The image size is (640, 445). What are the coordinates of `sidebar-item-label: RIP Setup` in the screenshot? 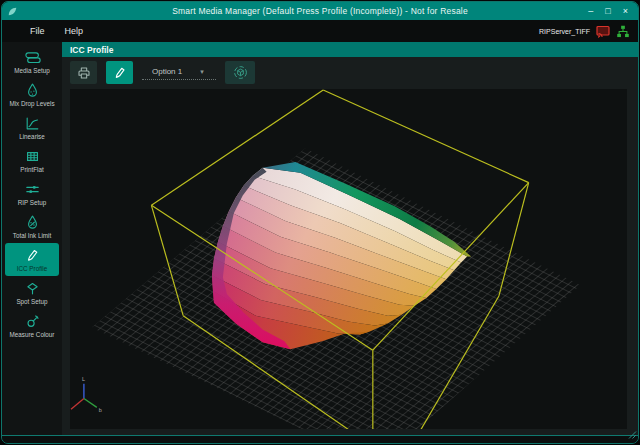 It's located at (32, 202).